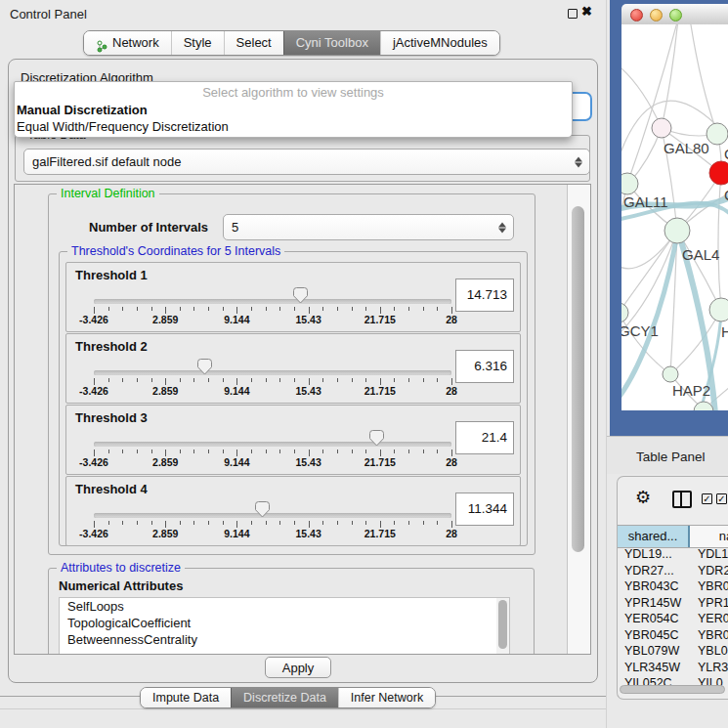 The image size is (728, 728). I want to click on attributes-group-title: Attributes to discretize, so click(121, 568).